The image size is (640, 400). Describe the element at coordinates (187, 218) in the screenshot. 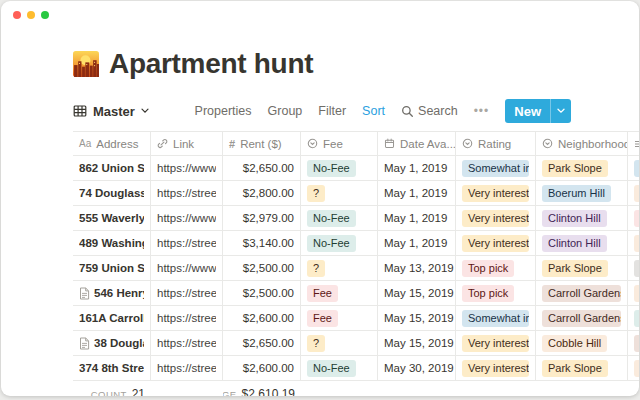

I see `link-cell: https://www.cit` at that location.